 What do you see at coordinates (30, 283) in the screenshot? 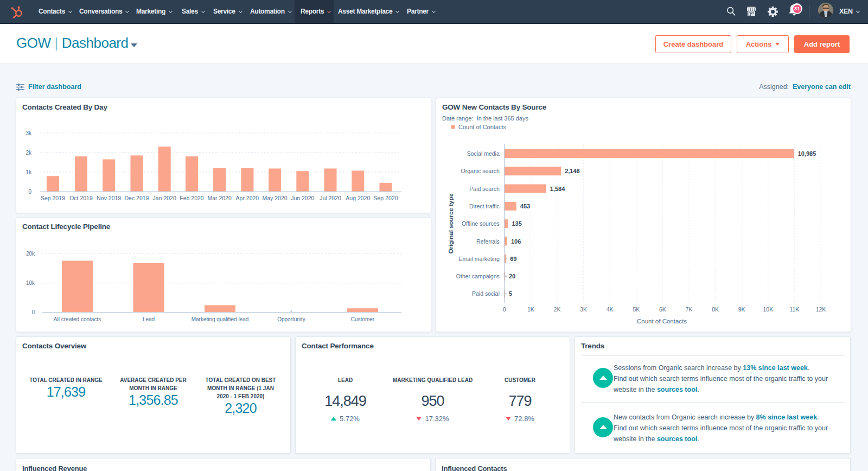
I see `svg-text: 10k` at bounding box center [30, 283].